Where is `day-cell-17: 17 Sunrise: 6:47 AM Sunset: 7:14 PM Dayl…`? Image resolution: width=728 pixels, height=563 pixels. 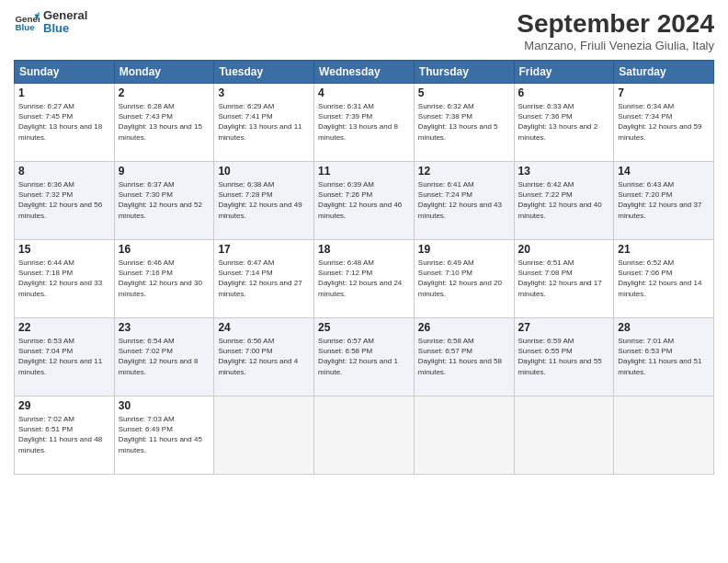 day-cell-17: 17 Sunrise: 6:47 AM Sunset: 7:14 PM Dayl… is located at coordinates (265, 280).